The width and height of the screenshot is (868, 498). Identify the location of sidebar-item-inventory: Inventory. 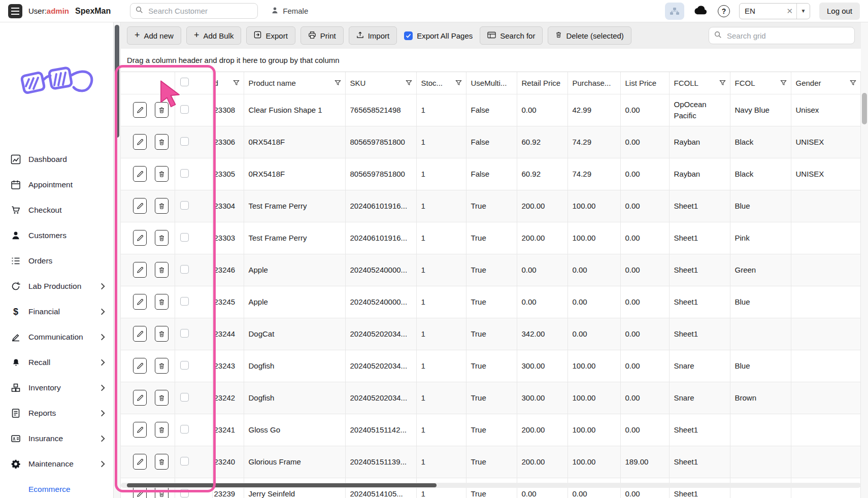
(57, 388).